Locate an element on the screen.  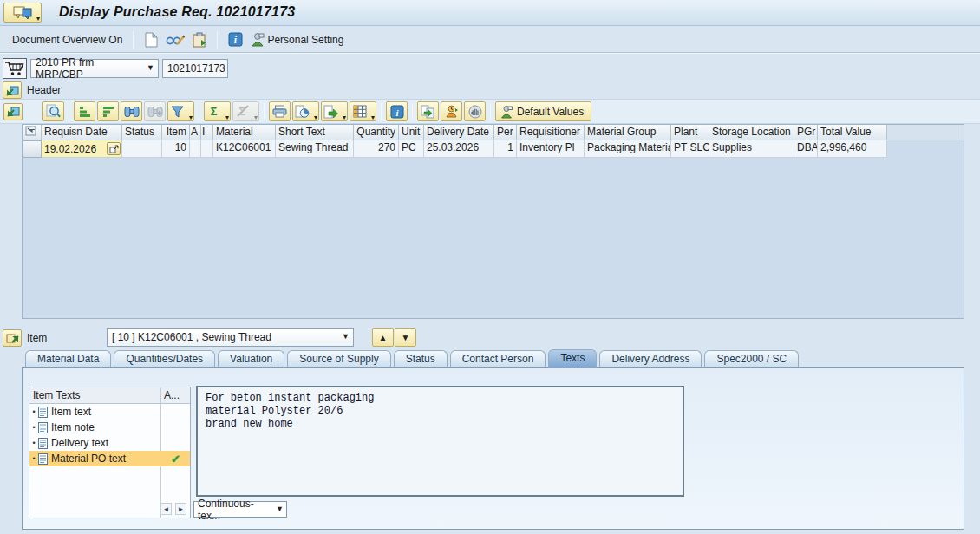
glasses-pencil-icon is located at coordinates (175, 40).